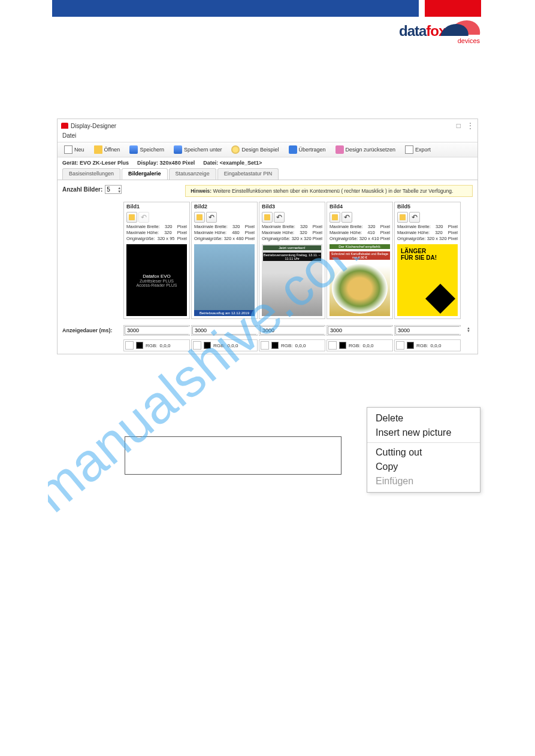 The width and height of the screenshot is (535, 756). Describe the element at coordinates (428, 345) in the screenshot. I see `rgb-5: RGB:0,0,0` at that location.